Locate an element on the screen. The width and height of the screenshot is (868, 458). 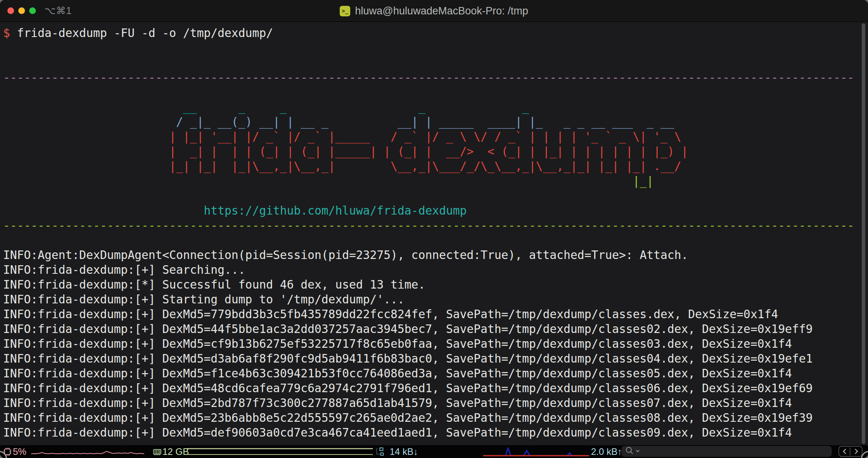
network-download-label: 14 kB↓ is located at coordinates (404, 452).